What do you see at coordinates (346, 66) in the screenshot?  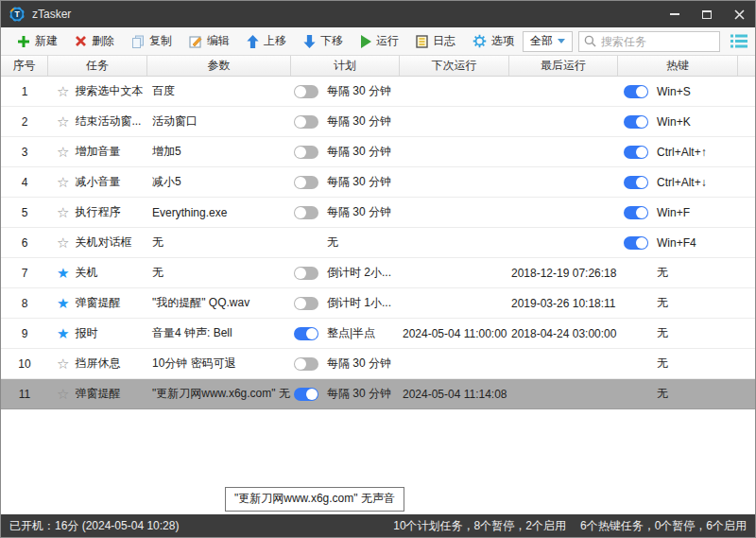 I see `column-header-schedule: 计划` at bounding box center [346, 66].